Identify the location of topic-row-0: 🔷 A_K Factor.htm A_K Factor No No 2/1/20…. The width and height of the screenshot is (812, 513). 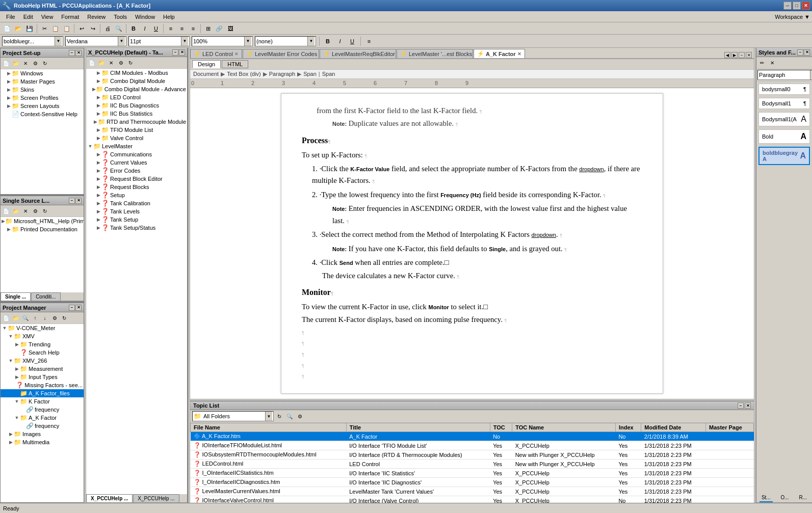
(472, 437).